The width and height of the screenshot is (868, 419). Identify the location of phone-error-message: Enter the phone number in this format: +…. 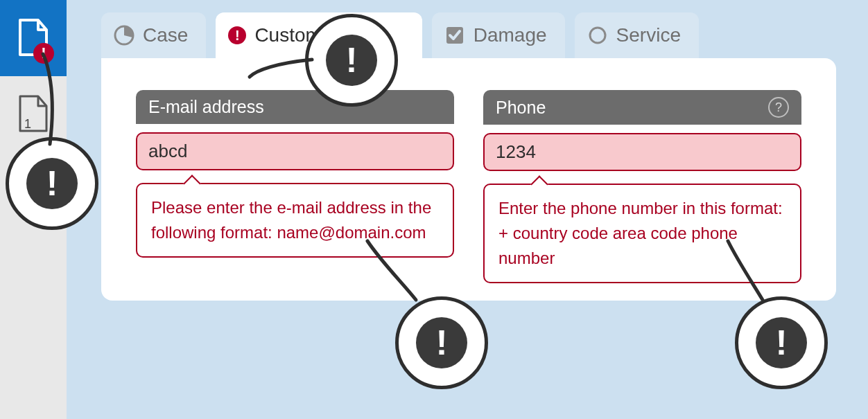
(642, 233).